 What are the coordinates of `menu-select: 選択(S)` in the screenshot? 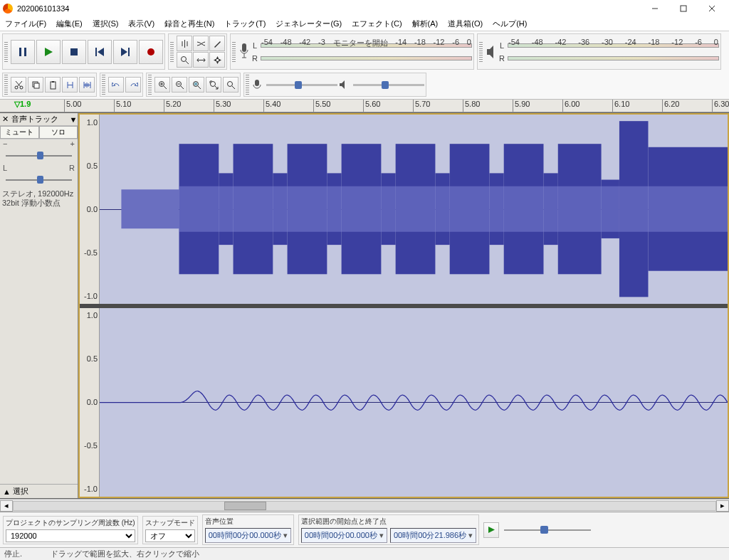 It's located at (105, 24).